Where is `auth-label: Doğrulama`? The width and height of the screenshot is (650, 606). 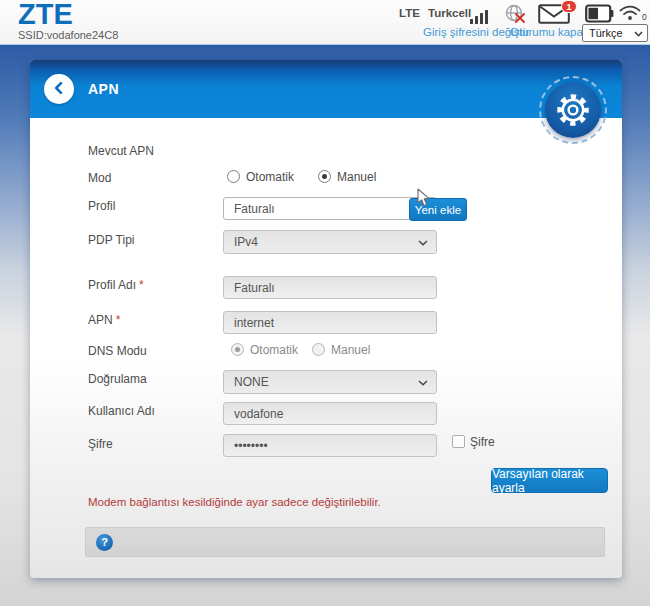
auth-label: Doğrulama is located at coordinates (118, 379).